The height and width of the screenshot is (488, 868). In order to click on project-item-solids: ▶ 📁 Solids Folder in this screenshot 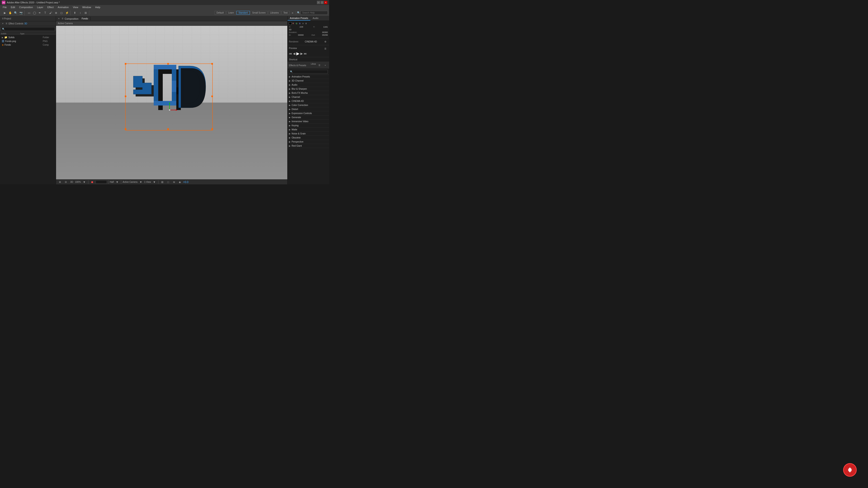, I will do `click(28, 37)`.